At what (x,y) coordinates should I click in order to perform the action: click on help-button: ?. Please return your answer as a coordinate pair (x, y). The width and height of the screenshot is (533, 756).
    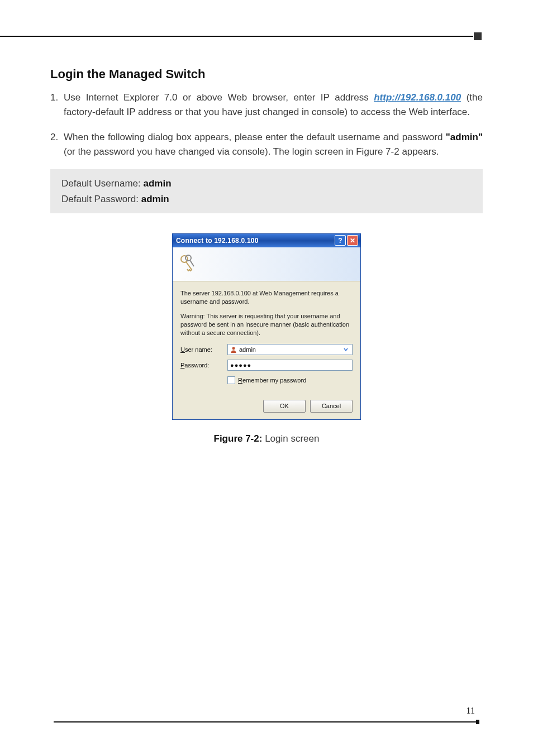
    Looking at the image, I should click on (340, 240).